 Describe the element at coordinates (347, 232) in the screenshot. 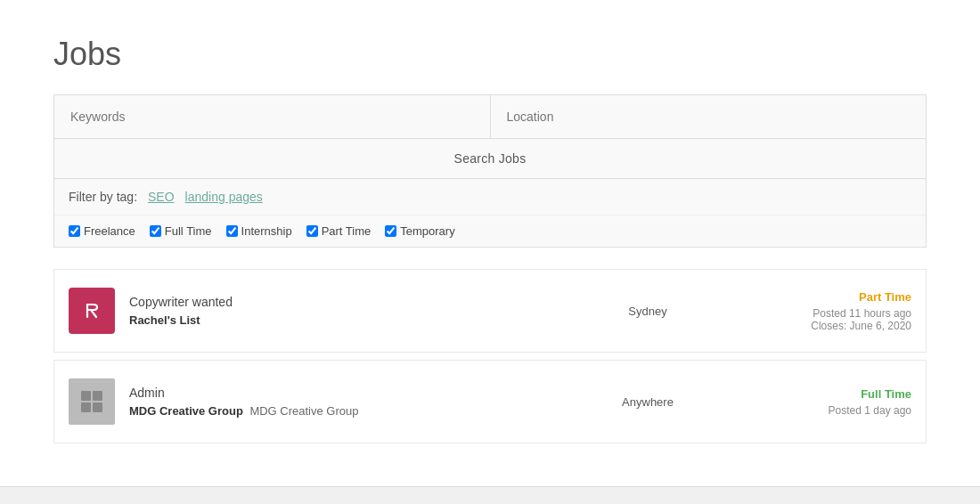

I see `checkbox-part-time-label: Part Time` at that location.